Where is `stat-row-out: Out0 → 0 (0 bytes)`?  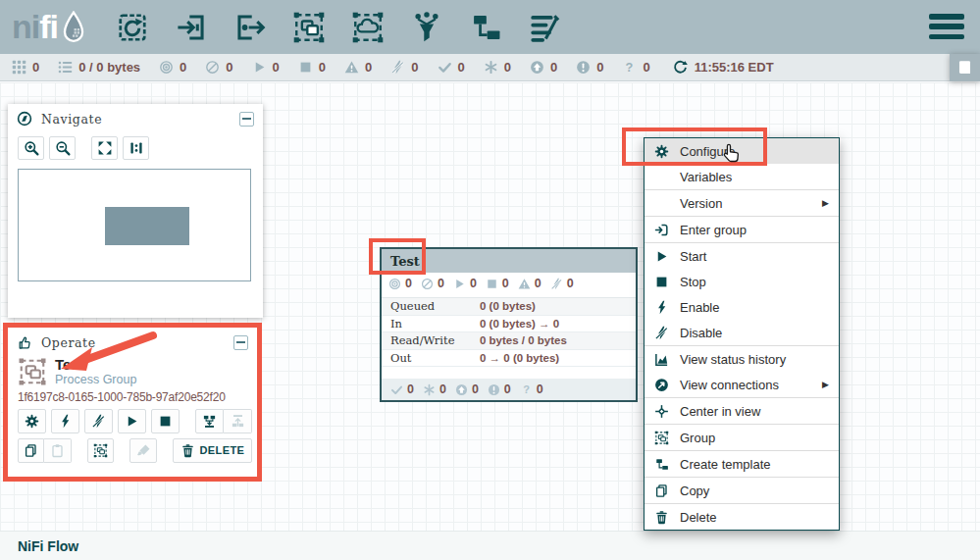 stat-row-out: Out0 → 0 (0 bytes) is located at coordinates (508, 359).